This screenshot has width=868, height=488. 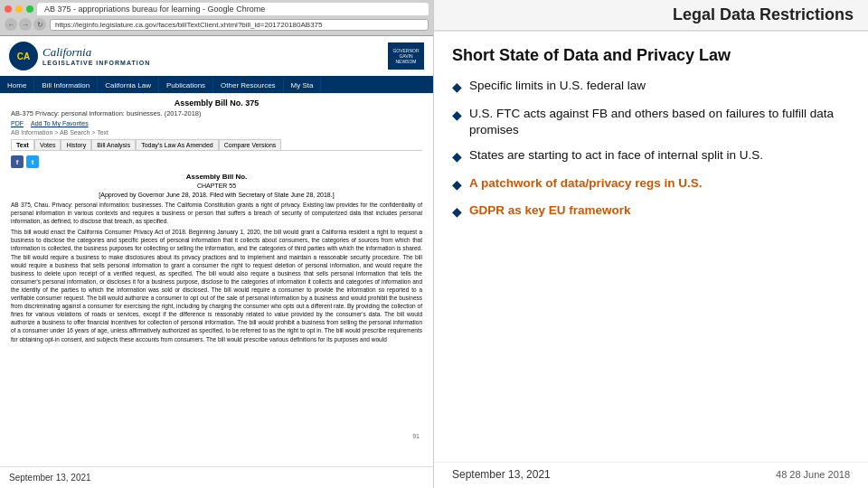 What do you see at coordinates (60, 123) in the screenshot?
I see `bill-link-favorites: Add To My Favorites` at bounding box center [60, 123].